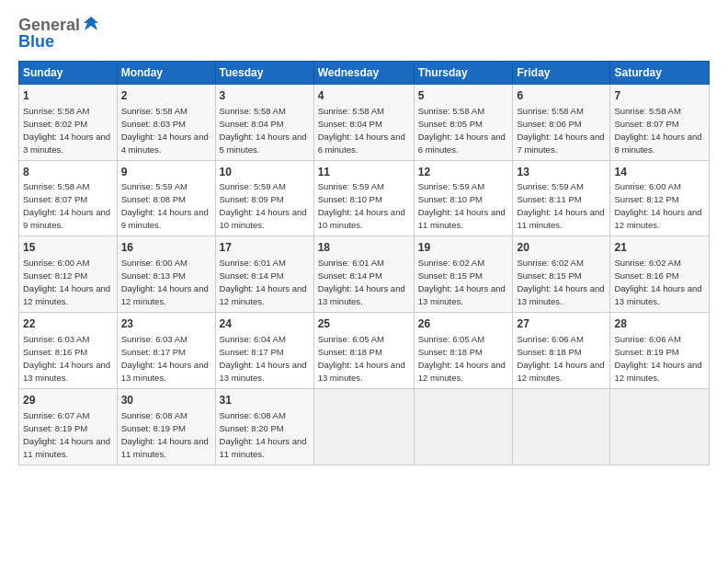 The image size is (728, 563). Describe the element at coordinates (463, 96) in the screenshot. I see `day-number: 5` at that location.